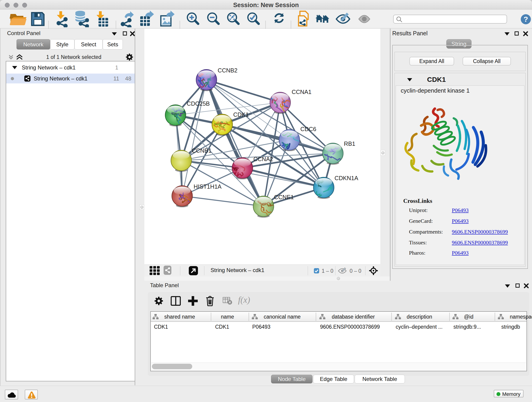  What do you see at coordinates (284, 197) in the screenshot?
I see `svg-text: CCNE1` at bounding box center [284, 197].